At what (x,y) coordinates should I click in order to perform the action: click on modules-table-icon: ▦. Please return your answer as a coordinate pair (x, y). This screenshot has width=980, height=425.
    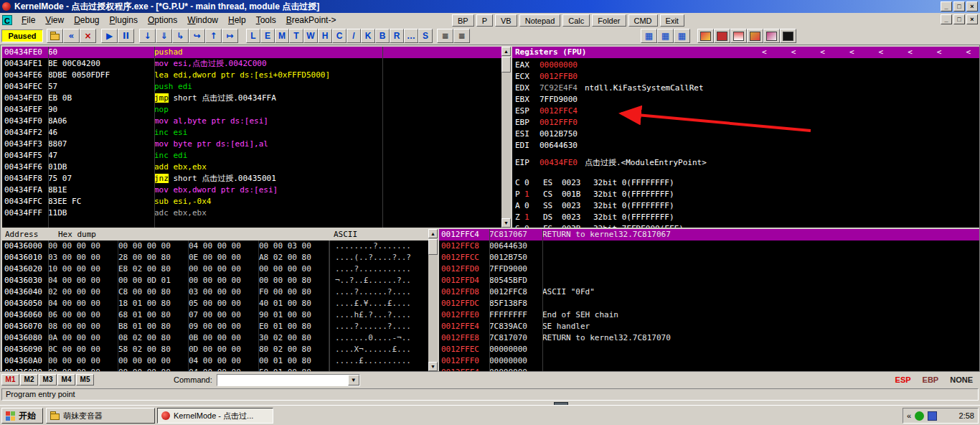
    Looking at the image, I should click on (682, 36).